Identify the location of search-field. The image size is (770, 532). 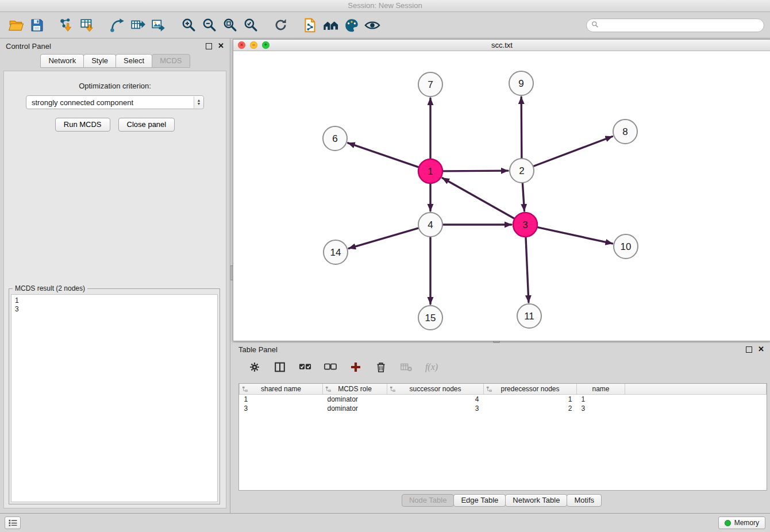
(675, 25).